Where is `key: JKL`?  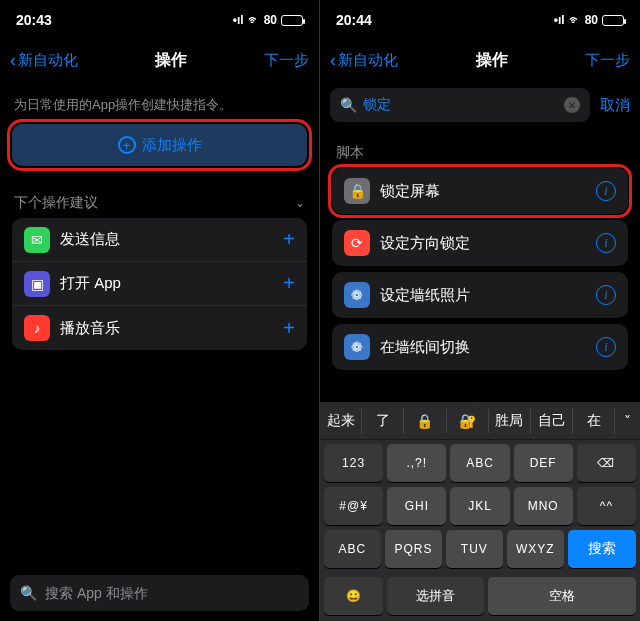
key: JKL is located at coordinates (480, 506).